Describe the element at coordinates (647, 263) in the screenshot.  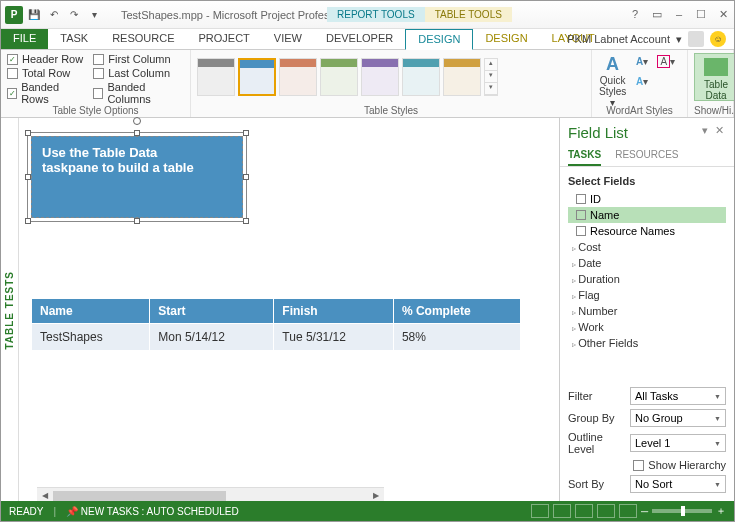
I see `field-group: Date` at that location.